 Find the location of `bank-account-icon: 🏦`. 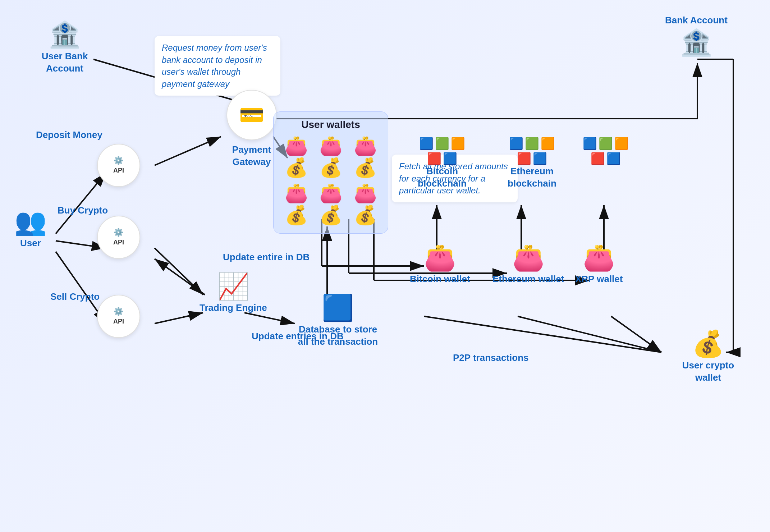

bank-account-icon: 🏦 is located at coordinates (696, 42).